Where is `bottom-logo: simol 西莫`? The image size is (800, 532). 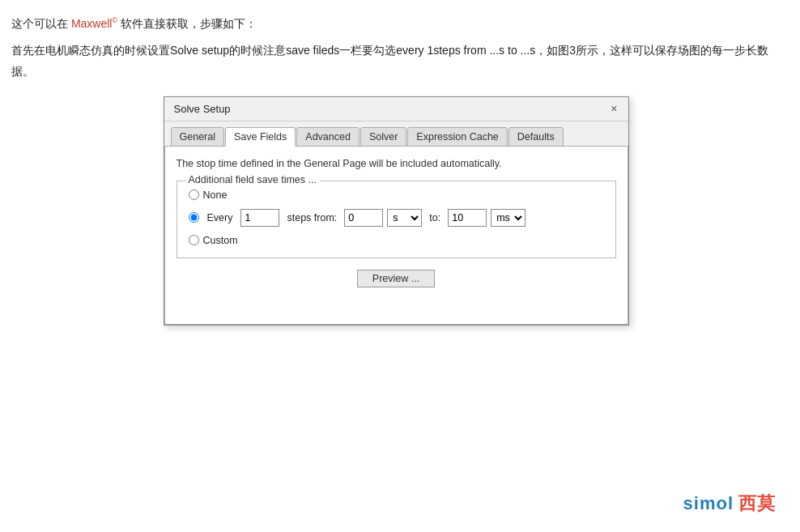 bottom-logo: simol 西莫 is located at coordinates (730, 504).